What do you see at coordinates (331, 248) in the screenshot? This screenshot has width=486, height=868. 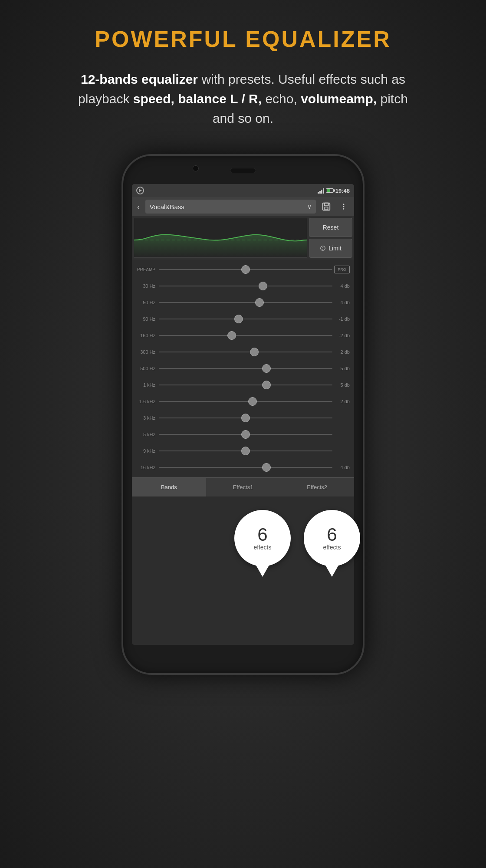 I see `limit-button: Limit` at bounding box center [331, 248].